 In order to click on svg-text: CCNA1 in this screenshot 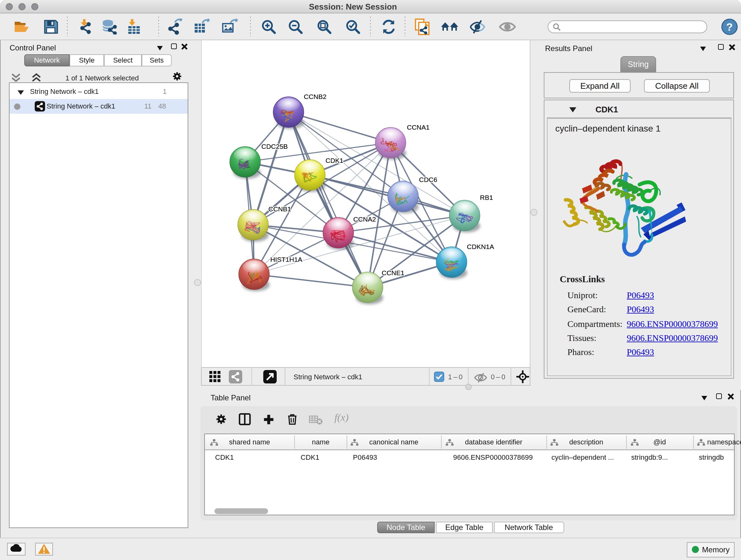, I will do `click(418, 127)`.